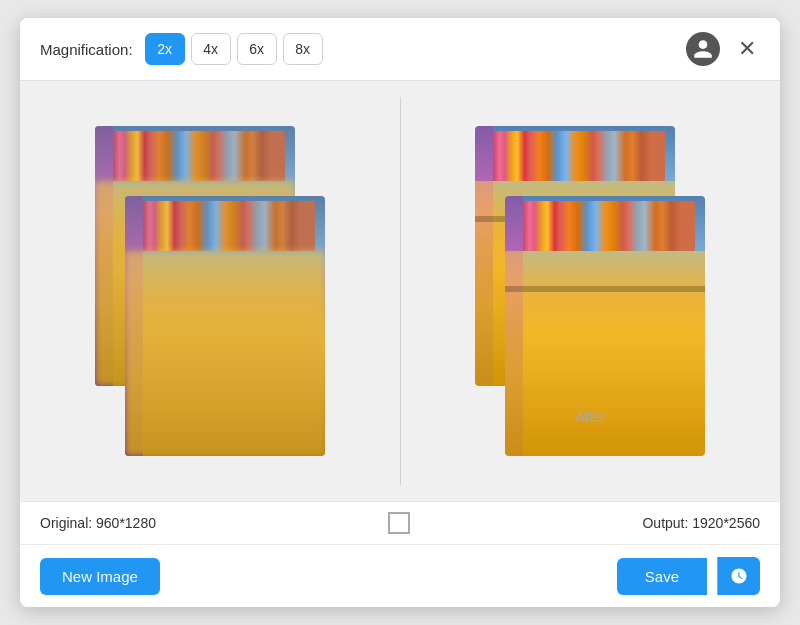  Describe the element at coordinates (257, 49) in the screenshot. I see `mag-6x-button: 6x` at that location.